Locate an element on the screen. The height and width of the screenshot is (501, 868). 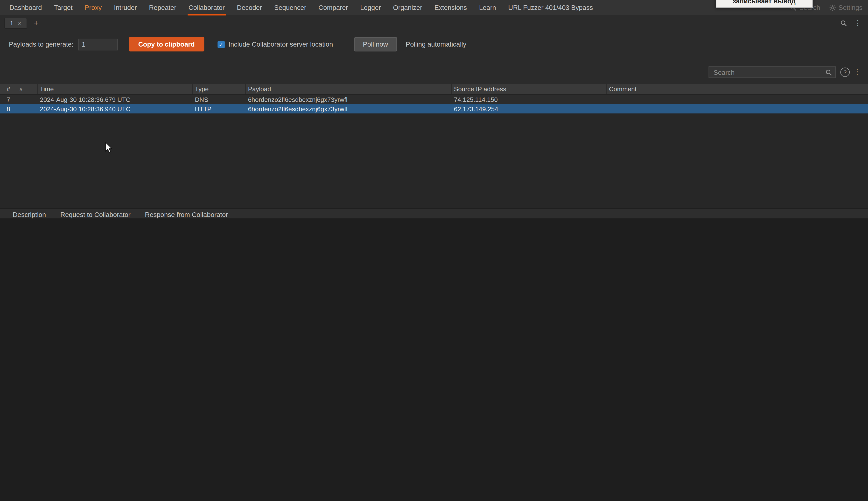
col-header-comment: Comment is located at coordinates (737, 89).